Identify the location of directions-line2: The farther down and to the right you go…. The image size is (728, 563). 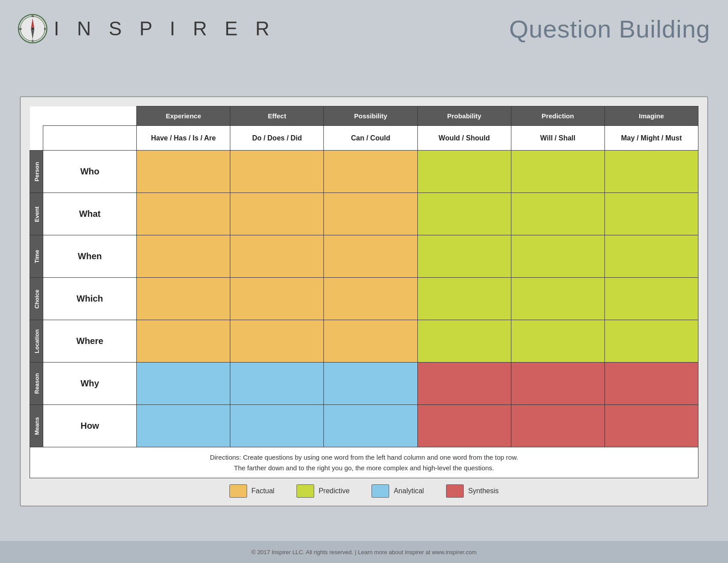
(364, 468).